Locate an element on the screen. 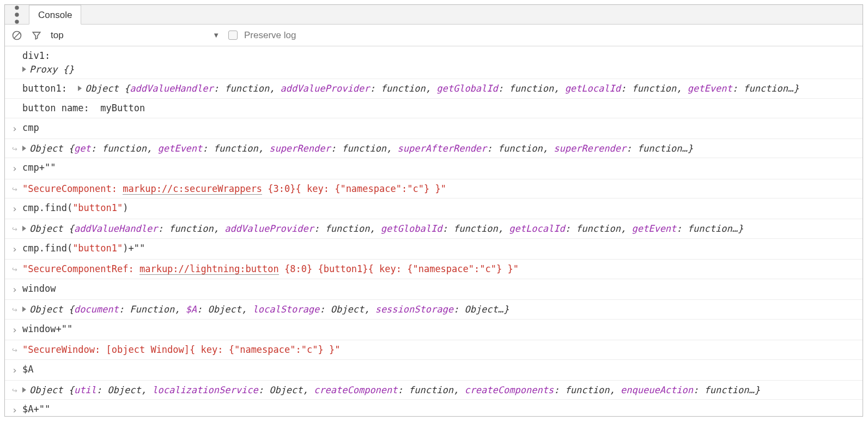 This screenshot has height=421, width=868. obj-prop: document is located at coordinates (96, 309).